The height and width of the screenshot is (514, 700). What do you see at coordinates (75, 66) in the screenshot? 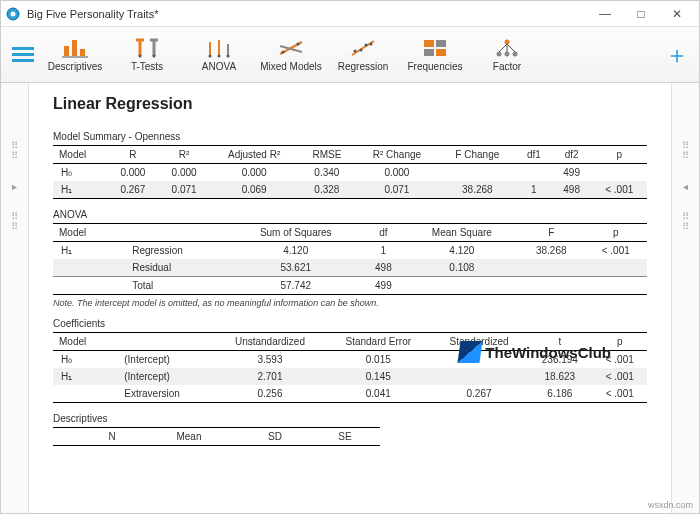
I see `tool-label: Descriptives` at bounding box center [75, 66].